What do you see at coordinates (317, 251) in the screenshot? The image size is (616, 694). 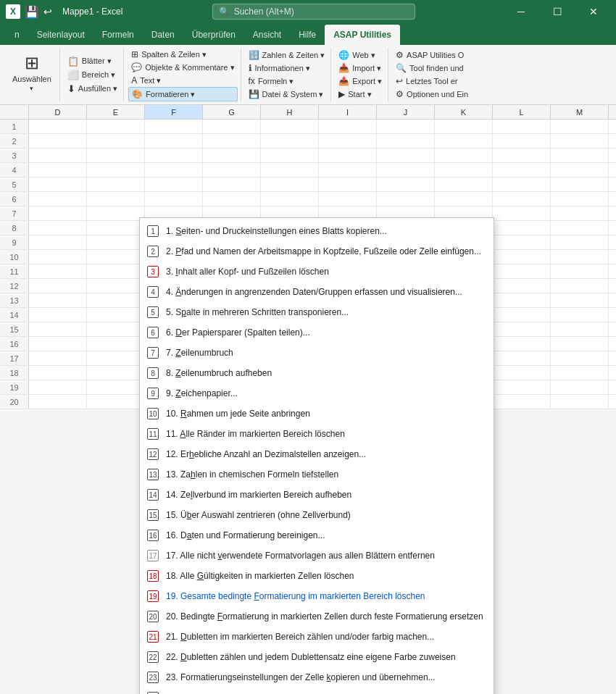 I see `list-item: 22. Pfad und Namen der Arbeitsmappe in K…` at bounding box center [317, 251].